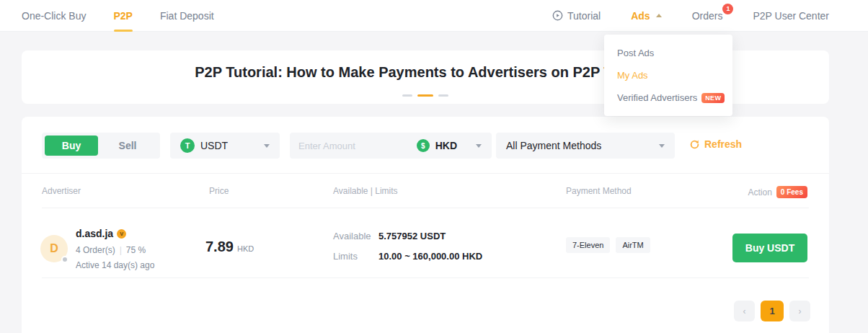  I want to click on amount-filter: $ HKD, so click(391, 146).